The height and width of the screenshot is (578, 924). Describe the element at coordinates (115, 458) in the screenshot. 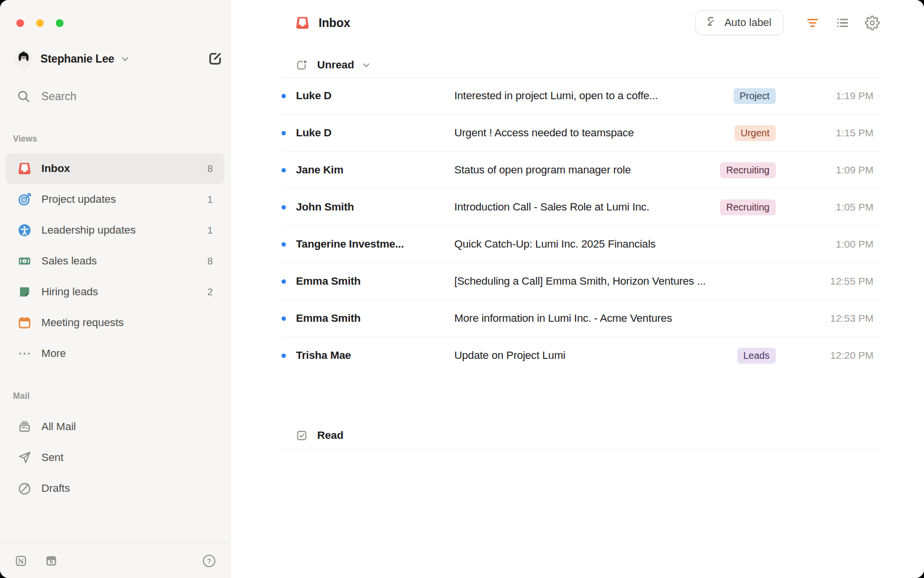

I see `sidebar-item-sent: Sent` at that location.